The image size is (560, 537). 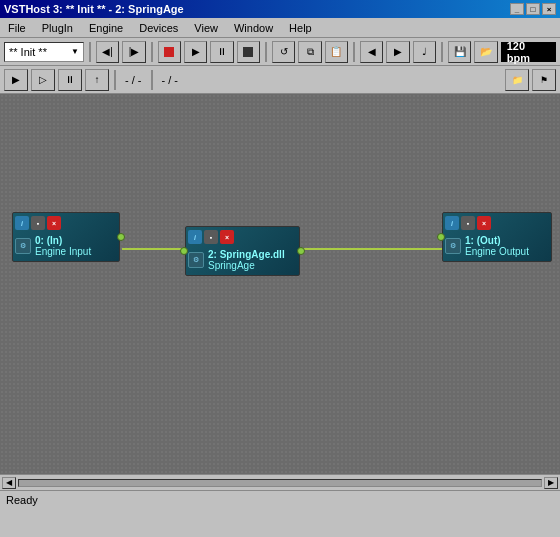 What do you see at coordinates (97, 80) in the screenshot?
I see `export-button: ↑` at bounding box center [97, 80].